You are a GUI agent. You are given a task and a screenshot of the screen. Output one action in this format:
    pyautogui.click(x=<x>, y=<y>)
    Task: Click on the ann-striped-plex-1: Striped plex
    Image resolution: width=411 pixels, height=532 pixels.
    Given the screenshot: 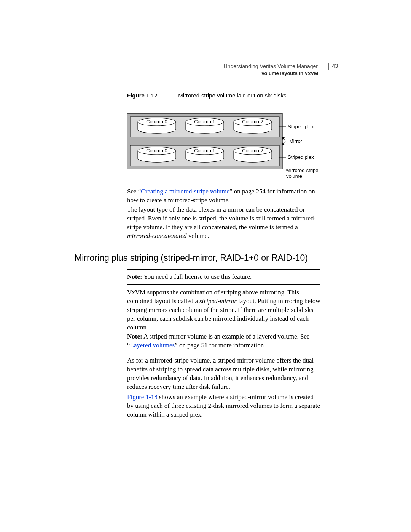 What is the action you would take?
    pyautogui.click(x=301, y=126)
    